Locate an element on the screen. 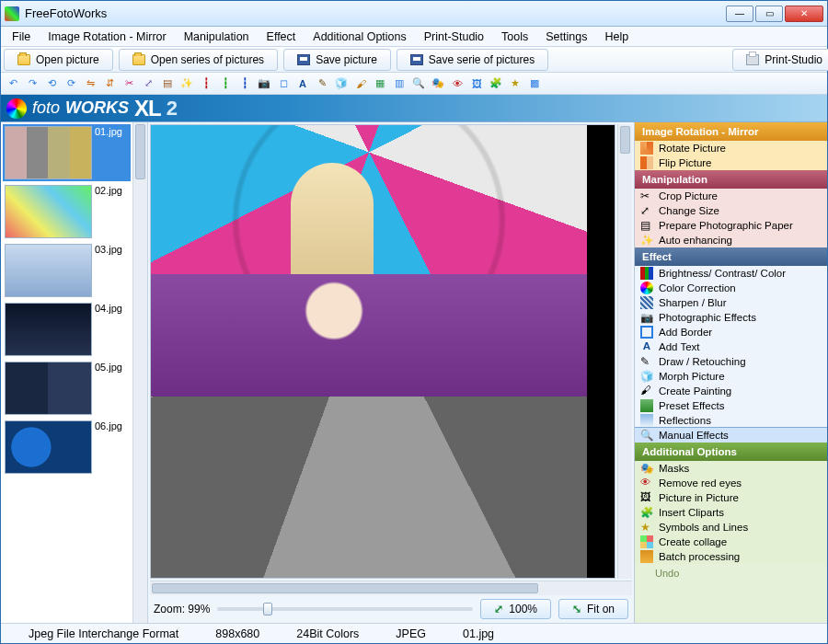 This screenshot has width=828, height=644. open-picture-label: Open picture is located at coordinates (68, 60).